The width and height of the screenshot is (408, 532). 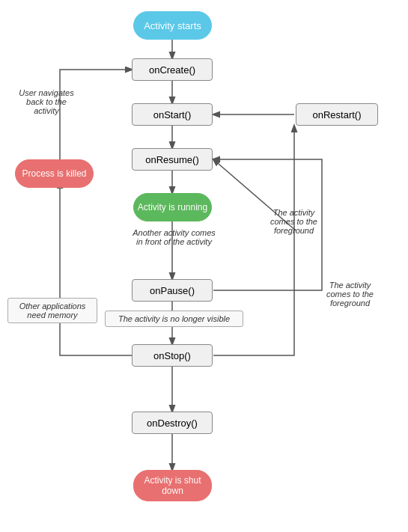 I want to click on user-navigates-label: User navigates back to the activity, so click(x=46, y=102).